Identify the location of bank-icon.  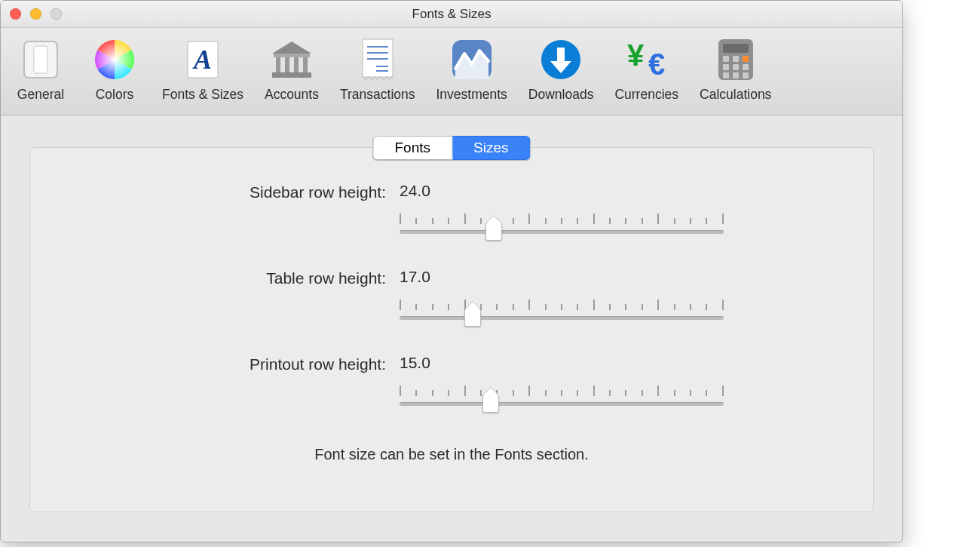
(292, 60).